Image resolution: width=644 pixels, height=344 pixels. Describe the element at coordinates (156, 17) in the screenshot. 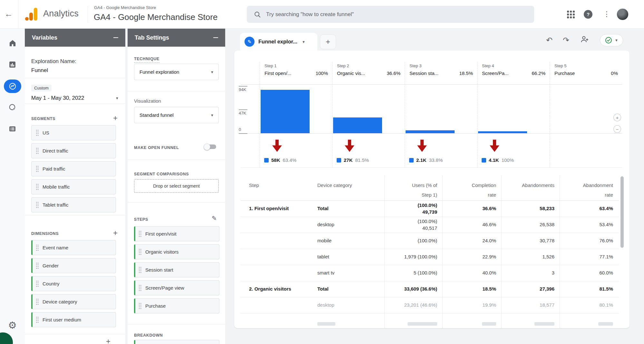

I see `property-name-large: GA4 - Google Merchandise Store` at that location.